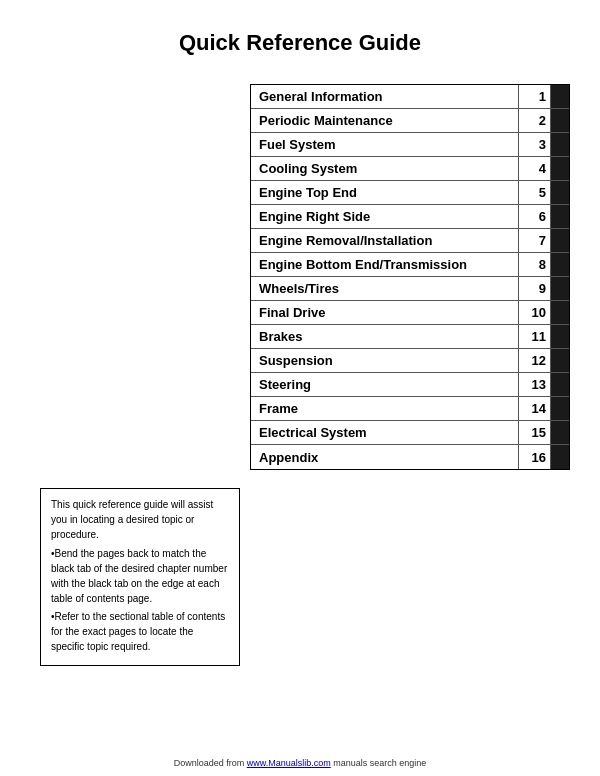 The height and width of the screenshot is (776, 600). Describe the element at coordinates (535, 144) in the screenshot. I see `toc-item-number: 3` at that location.